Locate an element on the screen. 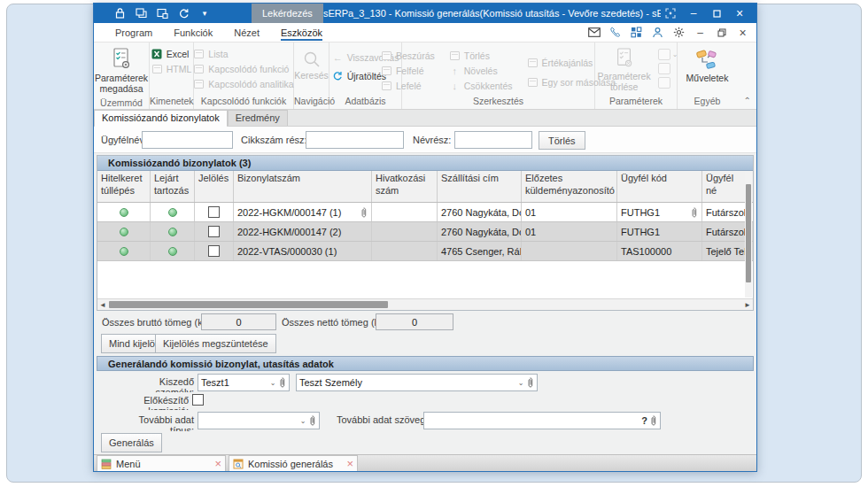  tovabbi-szoveg-input: ? is located at coordinates (542, 421).